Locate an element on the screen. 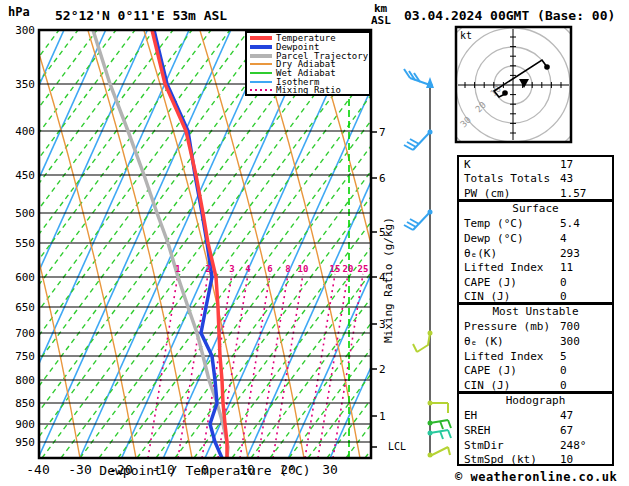 This screenshot has width=629, height=486. table-row-label: Pressure (mb) is located at coordinates (510, 326).